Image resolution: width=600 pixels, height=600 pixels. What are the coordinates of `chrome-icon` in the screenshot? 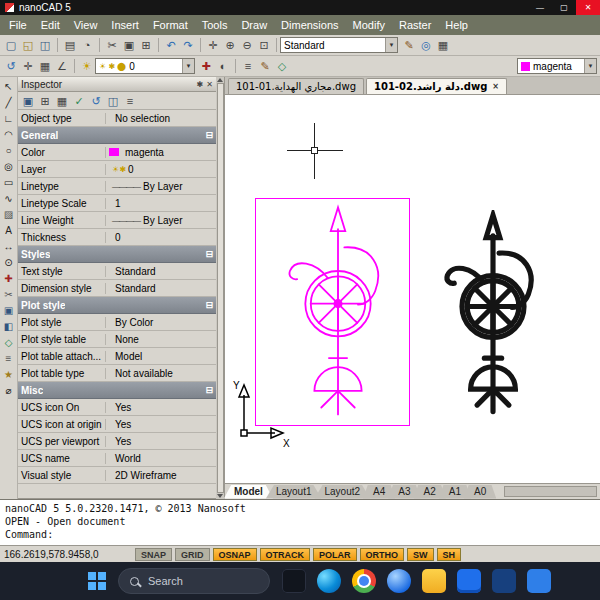 It's located at (364, 581).